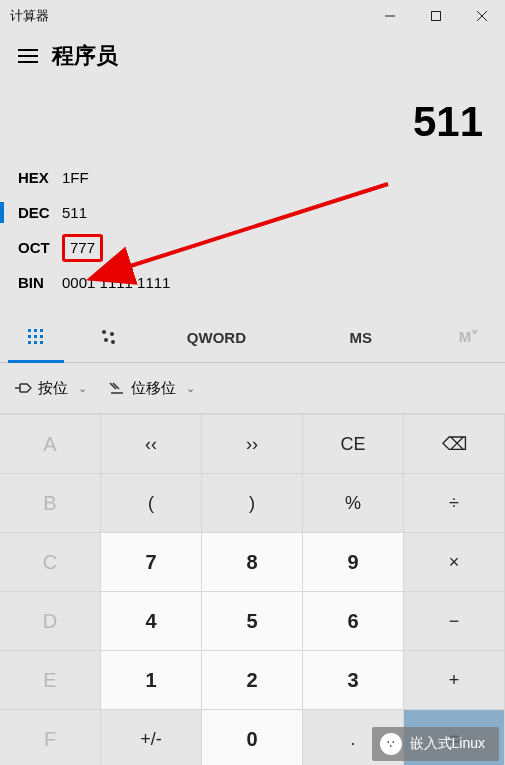 The image size is (505, 765). I want to click on bitshift-label: 位移位, so click(154, 388).